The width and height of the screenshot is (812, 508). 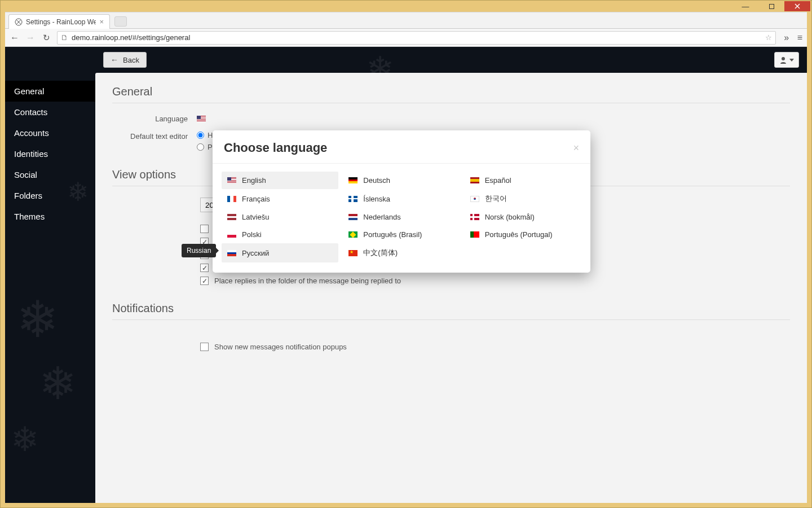 What do you see at coordinates (769, 37) in the screenshot?
I see `bookmark-star-icon: ☆` at bounding box center [769, 37].